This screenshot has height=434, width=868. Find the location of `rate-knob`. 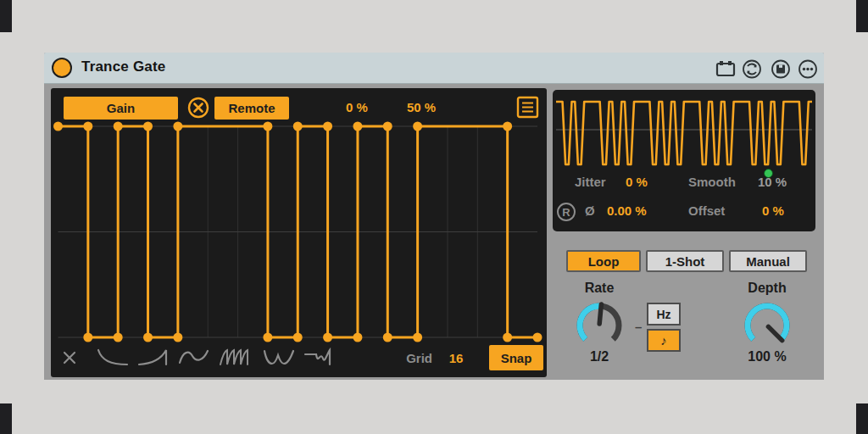

rate-knob is located at coordinates (599, 326).